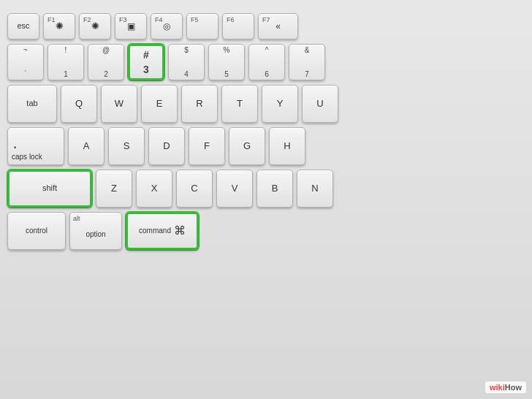 Image resolution: width=532 pixels, height=399 pixels. Describe the element at coordinates (154, 189) in the screenshot. I see `key-x: X` at that location.